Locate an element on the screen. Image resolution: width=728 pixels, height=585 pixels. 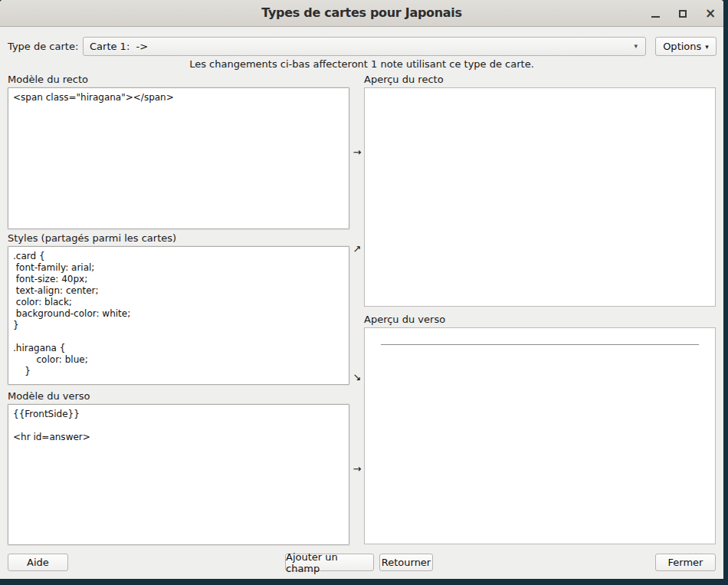
front-template-label: Modèle du recto is located at coordinates (48, 80).